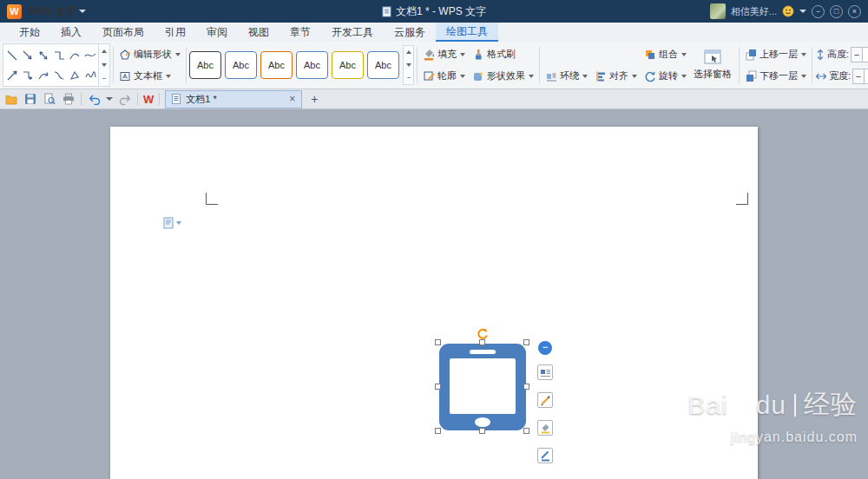 The width and height of the screenshot is (868, 479). I want to click on minimize-button: −, so click(818, 12).